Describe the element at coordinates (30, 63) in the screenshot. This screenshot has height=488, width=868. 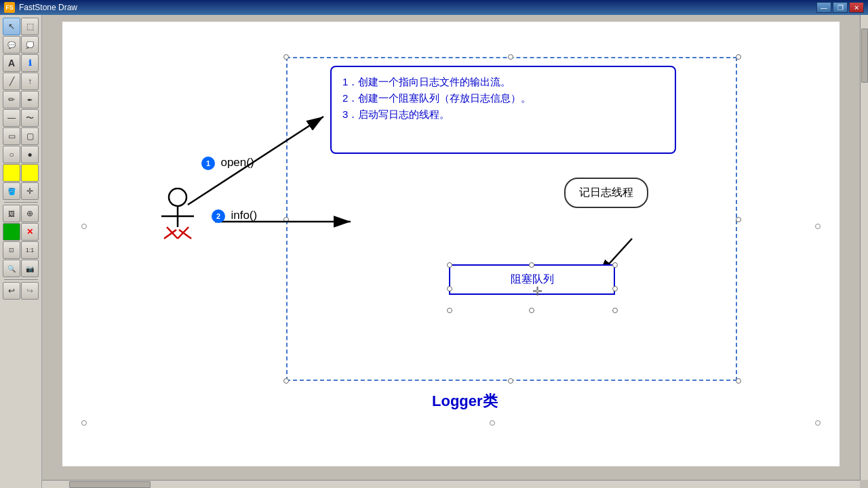
I see `info-tool: ℹ` at that location.